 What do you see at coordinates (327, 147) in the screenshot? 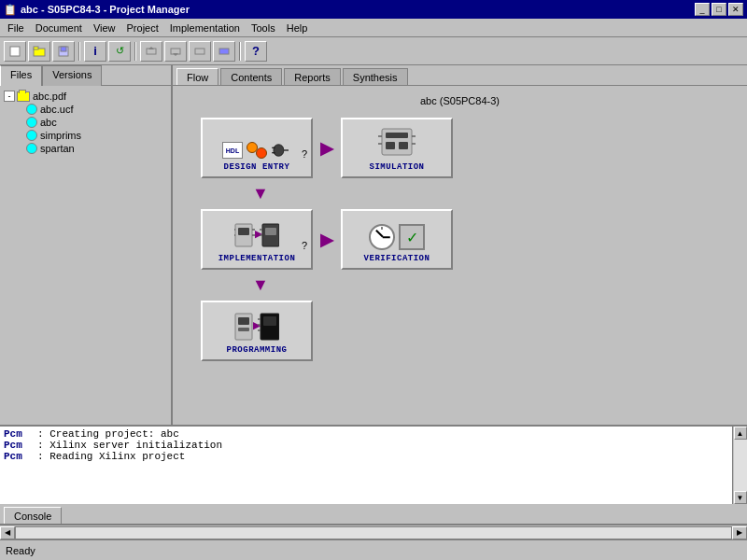
I see `flow-row-1: HDL` at bounding box center [327, 147].